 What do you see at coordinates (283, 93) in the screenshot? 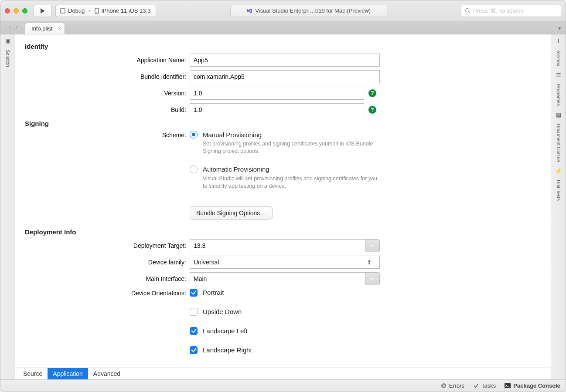
I see `row-version: Version: ?` at bounding box center [283, 93].